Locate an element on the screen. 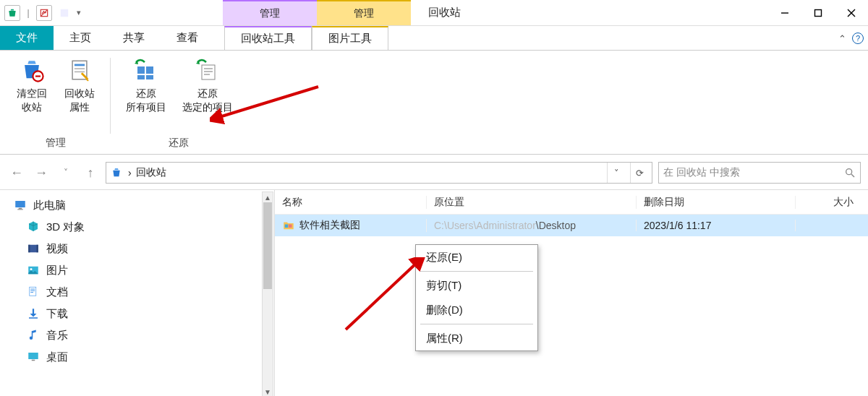  tree-this-pc: 此电脑 is located at coordinates (137, 205).